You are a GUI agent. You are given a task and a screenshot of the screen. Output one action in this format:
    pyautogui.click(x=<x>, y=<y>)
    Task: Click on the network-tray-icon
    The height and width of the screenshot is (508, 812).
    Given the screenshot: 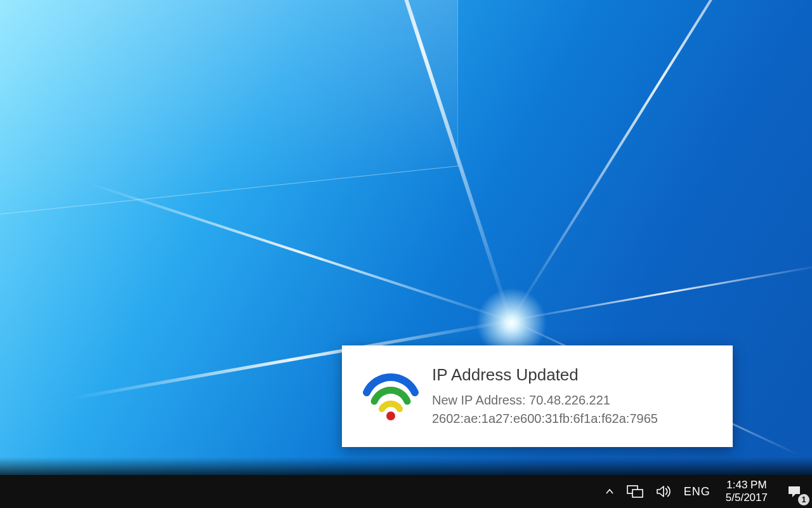 What is the action you would take?
    pyautogui.click(x=635, y=491)
    